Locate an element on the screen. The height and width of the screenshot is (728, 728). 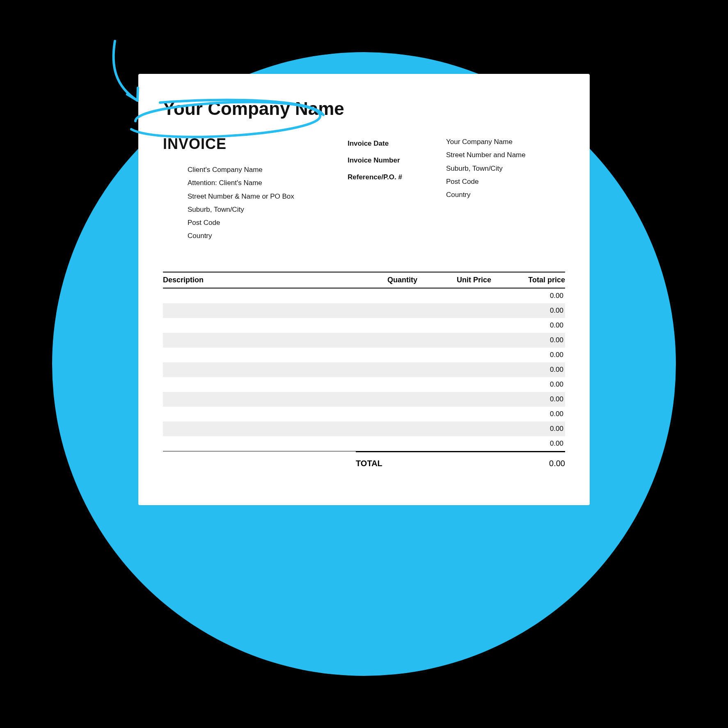
bill-to-postcode: Post Code is located at coordinates (268, 223).